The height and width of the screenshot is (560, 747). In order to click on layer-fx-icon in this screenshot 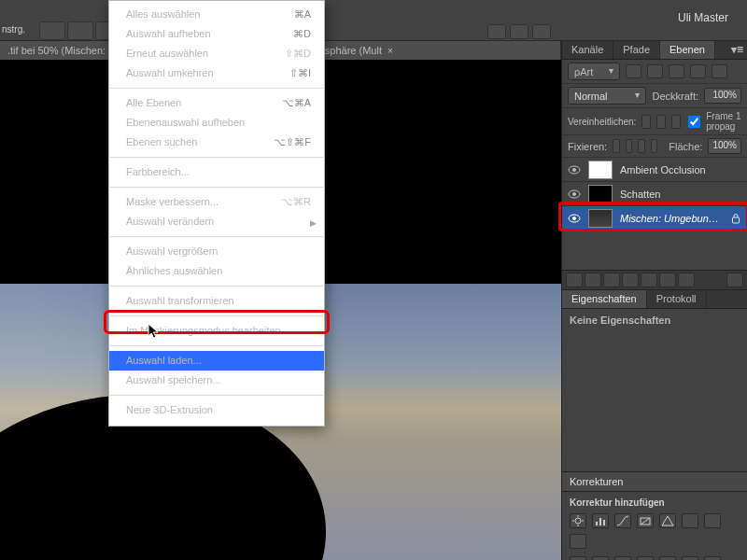, I will do `click(593, 280)`.